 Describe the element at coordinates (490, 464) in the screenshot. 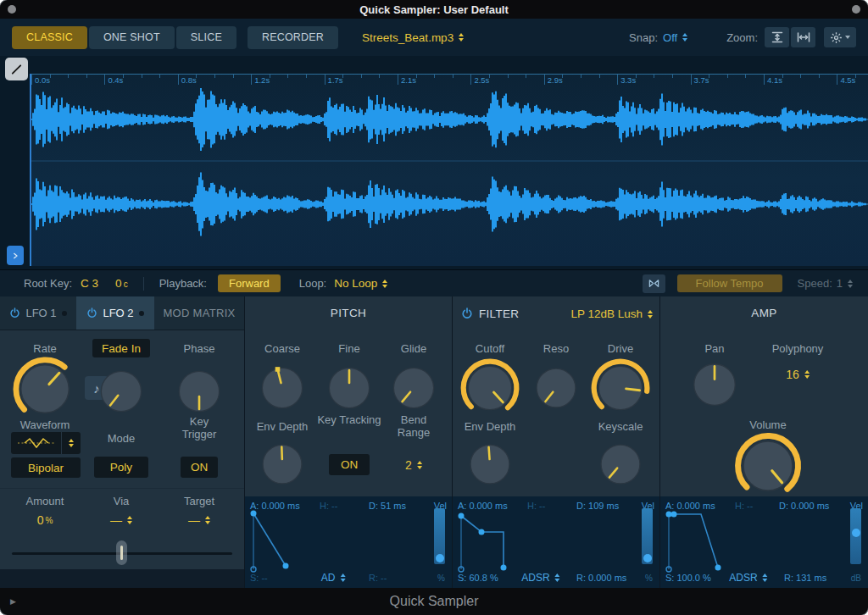

I see `filter-env-depth-knob` at that location.